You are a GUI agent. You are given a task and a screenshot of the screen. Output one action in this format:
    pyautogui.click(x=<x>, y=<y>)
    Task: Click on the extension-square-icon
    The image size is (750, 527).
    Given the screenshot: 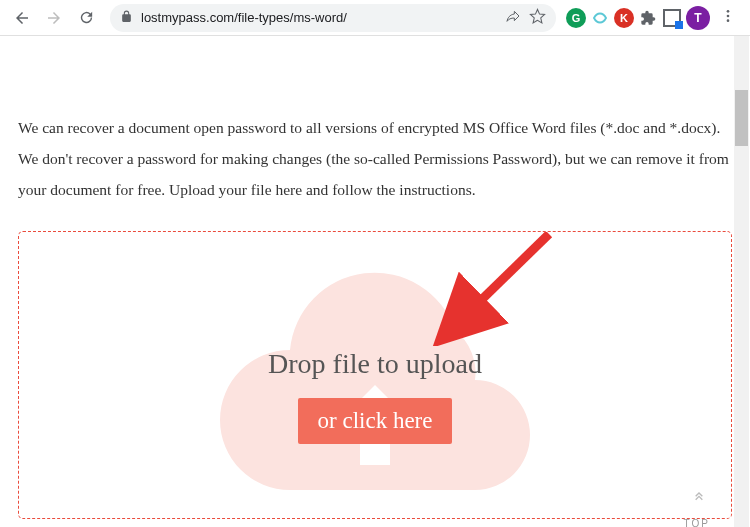 What is the action you would take?
    pyautogui.click(x=672, y=18)
    